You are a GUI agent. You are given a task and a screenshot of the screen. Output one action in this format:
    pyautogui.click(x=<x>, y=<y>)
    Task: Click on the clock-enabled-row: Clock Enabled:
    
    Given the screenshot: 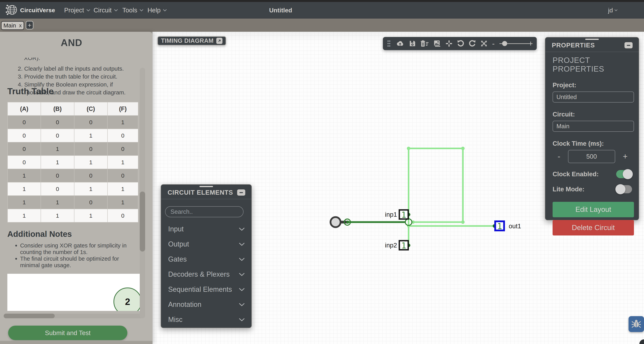 What is the action you would take?
    pyautogui.click(x=592, y=171)
    